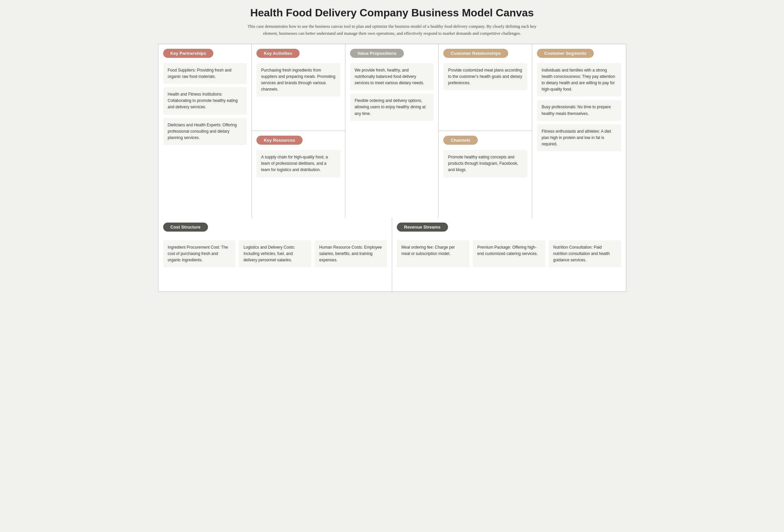  I want to click on rev-card-2: Premium Package: Offering high-end custo…, so click(509, 254).